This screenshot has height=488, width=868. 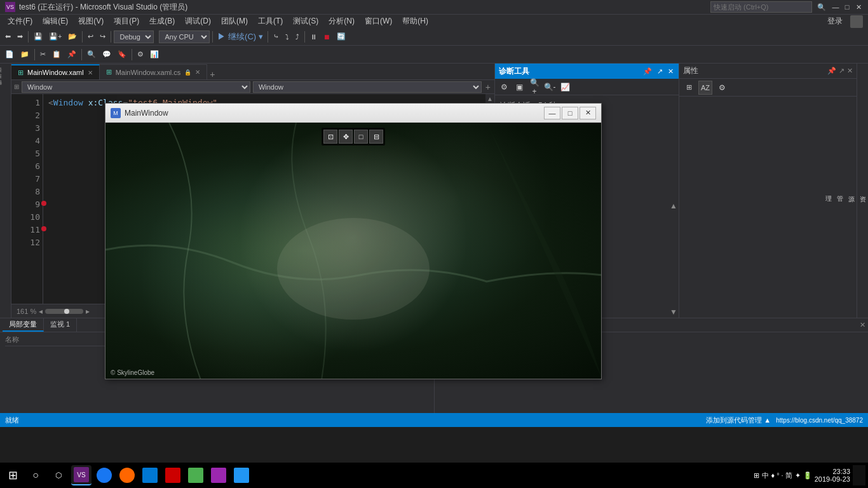 I want to click on diag-scroll-up: ▲, so click(x=674, y=206).